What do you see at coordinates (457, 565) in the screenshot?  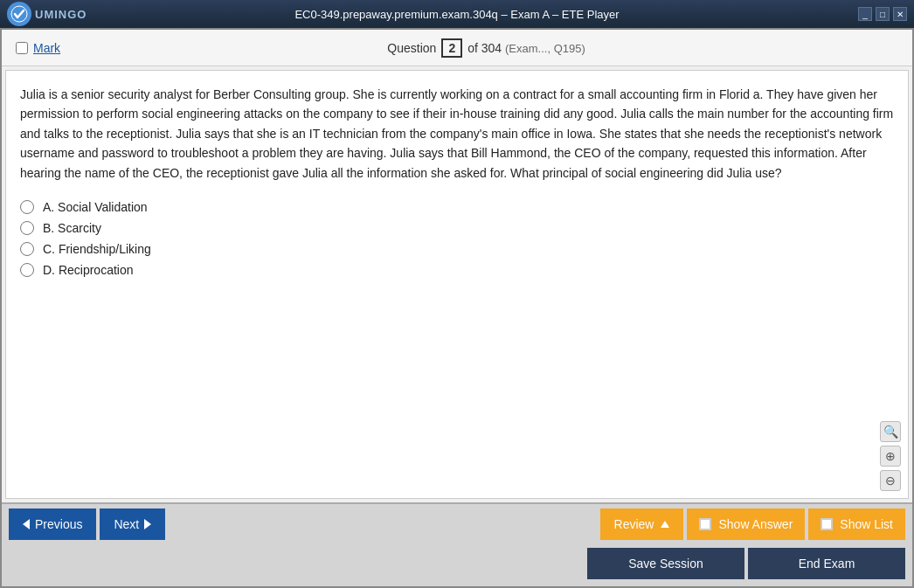 I see `bottom-row2: Save Session End Exam` at bounding box center [457, 565].